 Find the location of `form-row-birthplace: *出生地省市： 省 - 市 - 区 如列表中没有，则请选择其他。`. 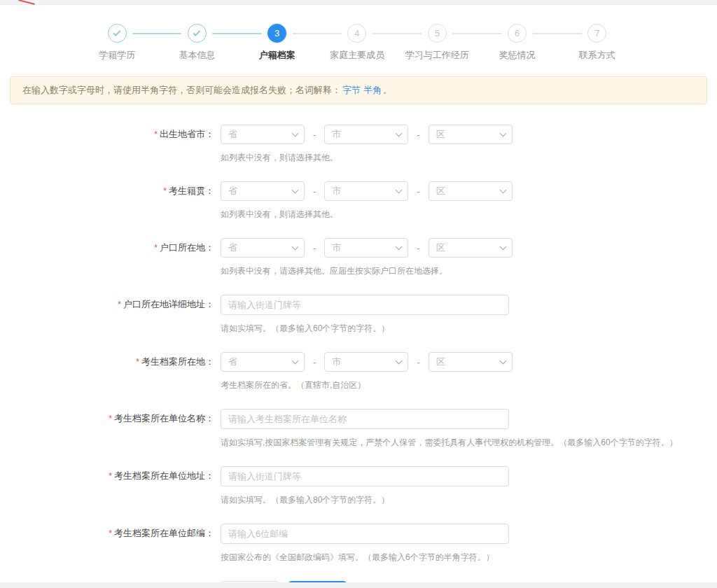

form-row-birthplace: *出生地省市： 省 - 市 - 区 如列表中没有，则请选择其他。 is located at coordinates (358, 144).